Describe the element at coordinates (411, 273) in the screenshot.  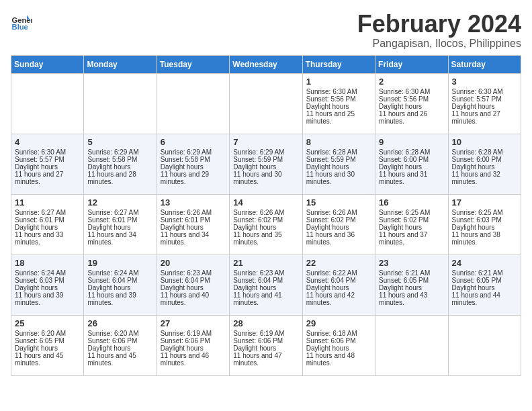
I see `sunrise: Sunrise: 6:21 AM` at that location.